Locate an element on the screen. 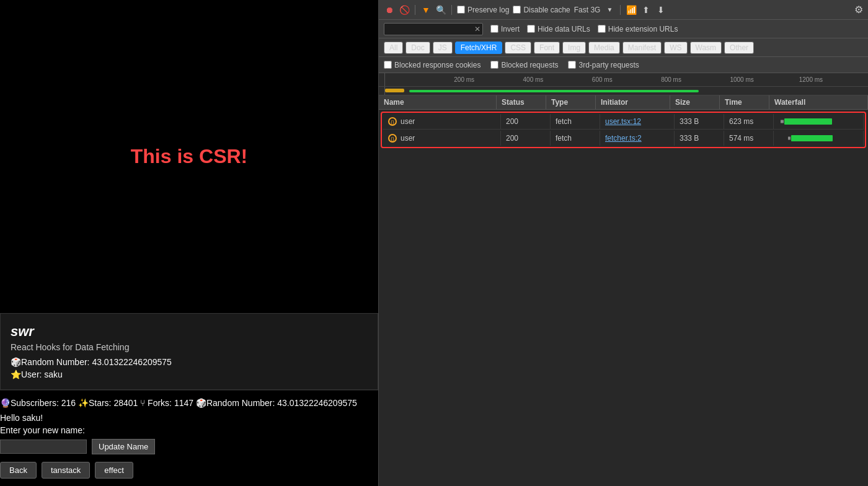 This screenshot has width=868, height=486. filter-tab-manifest: Manifest is located at coordinates (642, 48).